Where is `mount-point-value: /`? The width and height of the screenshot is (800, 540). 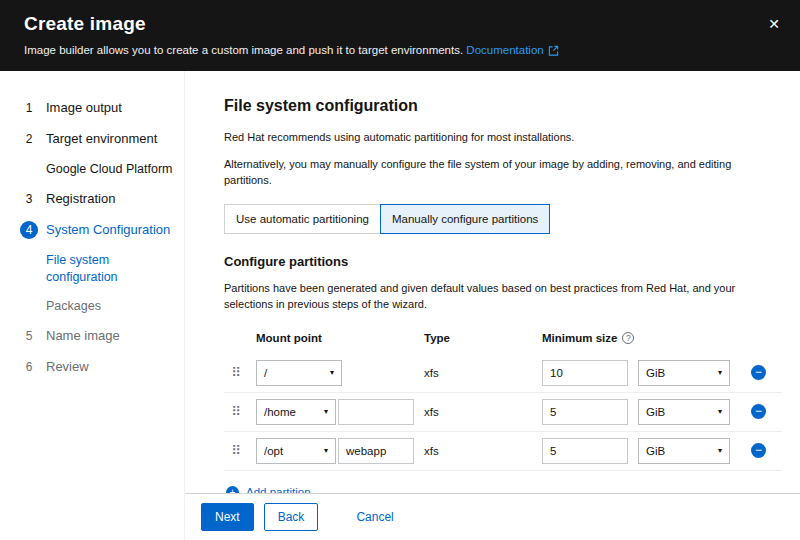 mount-point-value: / is located at coordinates (266, 373).